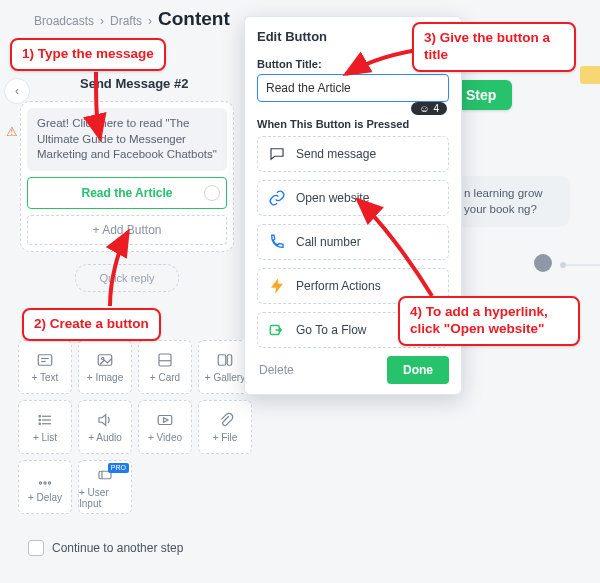  What do you see at coordinates (225, 378) in the screenshot?
I see `palette-label: + Gallery` at bounding box center [225, 378].